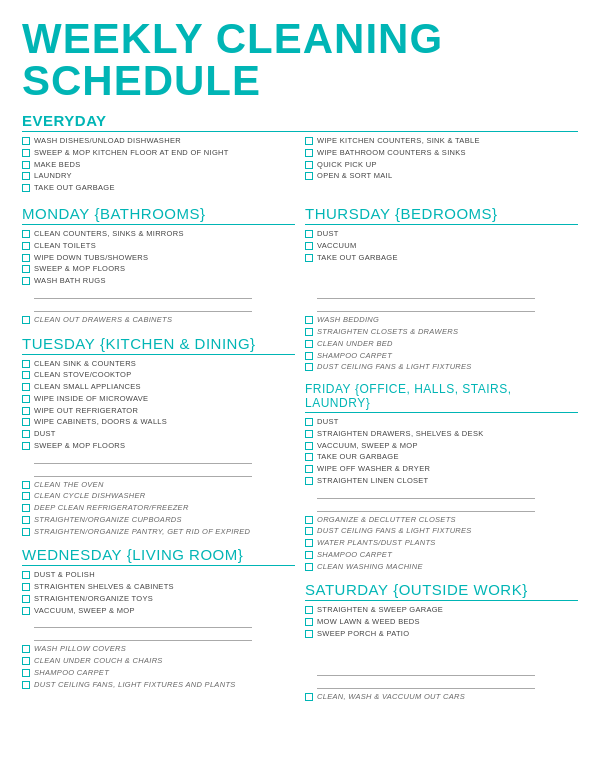 This screenshot has height=776, width=600. Describe the element at coordinates (74, 188) in the screenshot. I see `list-item-text: TAKE OUT GARBAGE` at that location.